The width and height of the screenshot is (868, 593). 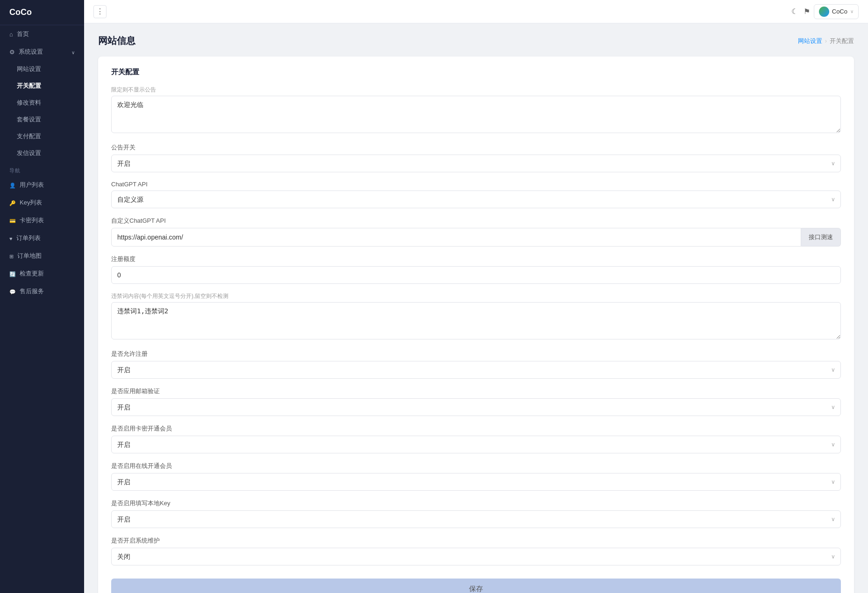 I want to click on topbar: ⋮ CoCo ∨, so click(x=476, y=12).